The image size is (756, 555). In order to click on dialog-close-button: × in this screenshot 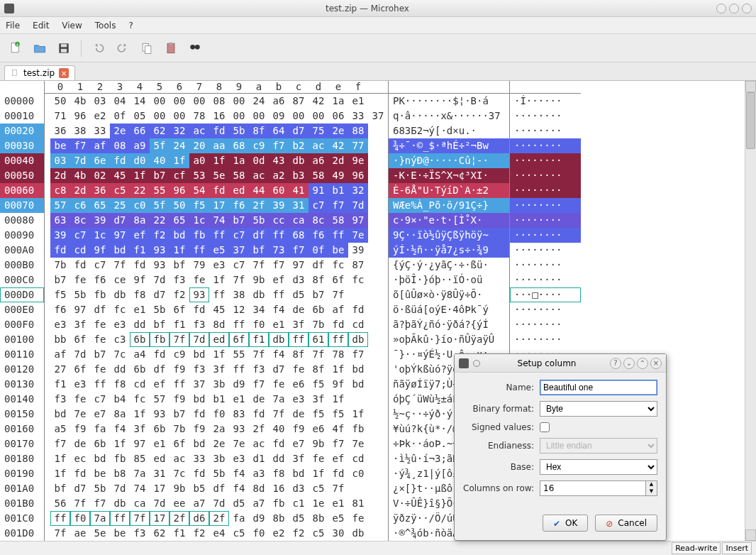, I will do `click(656, 363)`.